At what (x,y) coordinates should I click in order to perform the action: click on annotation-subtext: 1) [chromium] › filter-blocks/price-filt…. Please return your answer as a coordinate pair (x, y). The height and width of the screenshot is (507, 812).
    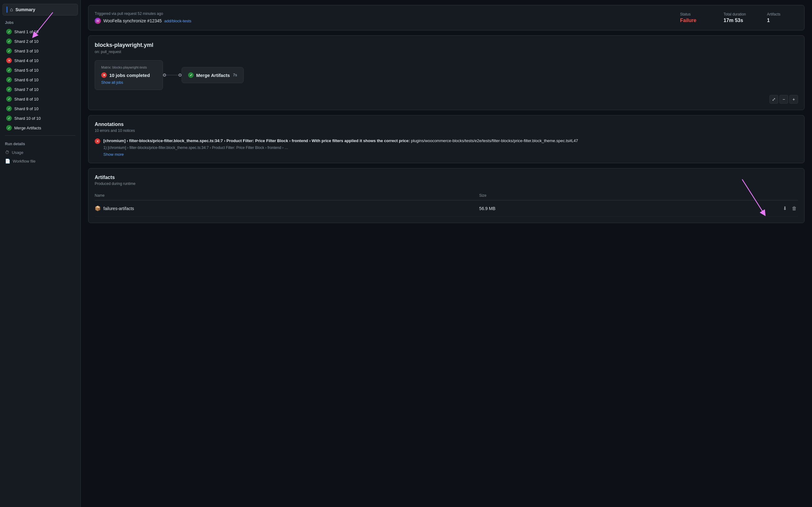
    Looking at the image, I should click on (341, 148).